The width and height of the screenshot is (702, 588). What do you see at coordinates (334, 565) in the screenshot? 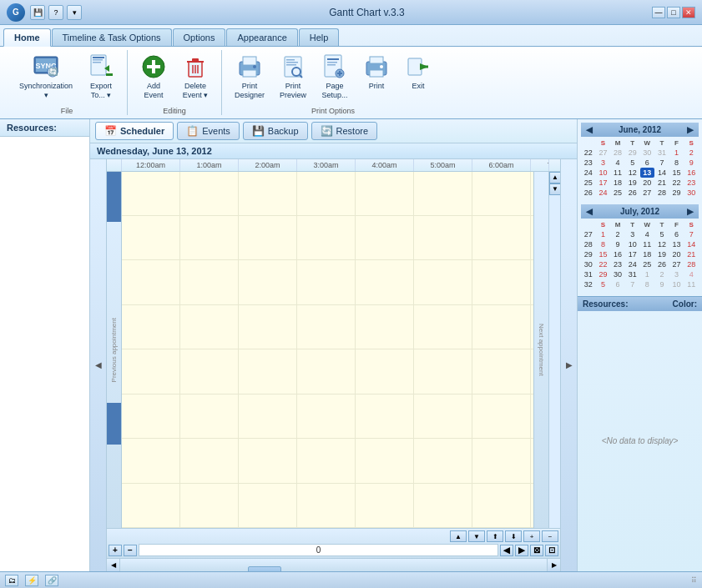
I see `horizontal-scrollbar: ◀ ▶` at bounding box center [334, 565].